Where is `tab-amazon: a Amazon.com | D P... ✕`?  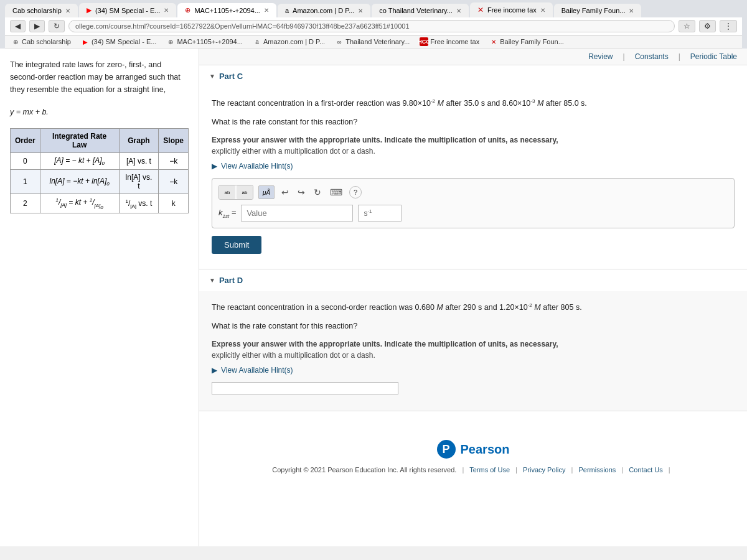
tab-amazon: a Amazon.com | D P... ✕ is located at coordinates (324, 11).